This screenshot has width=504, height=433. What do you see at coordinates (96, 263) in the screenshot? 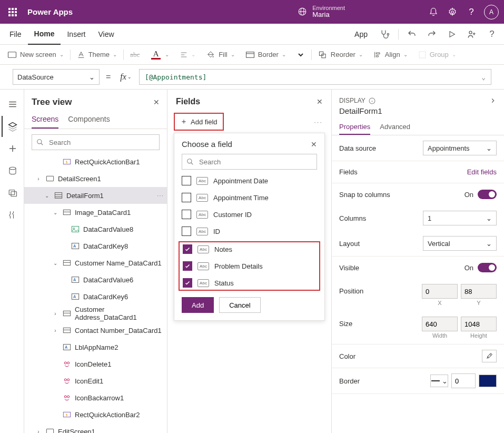
I see `tree-row: ⌄Customer Name_DataCard1` at bounding box center [96, 263].